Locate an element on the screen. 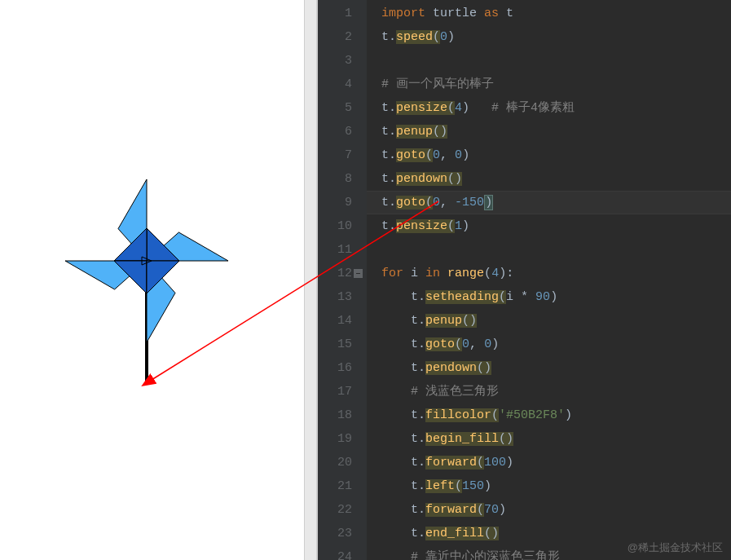  line-number: 13 is located at coordinates (335, 297).